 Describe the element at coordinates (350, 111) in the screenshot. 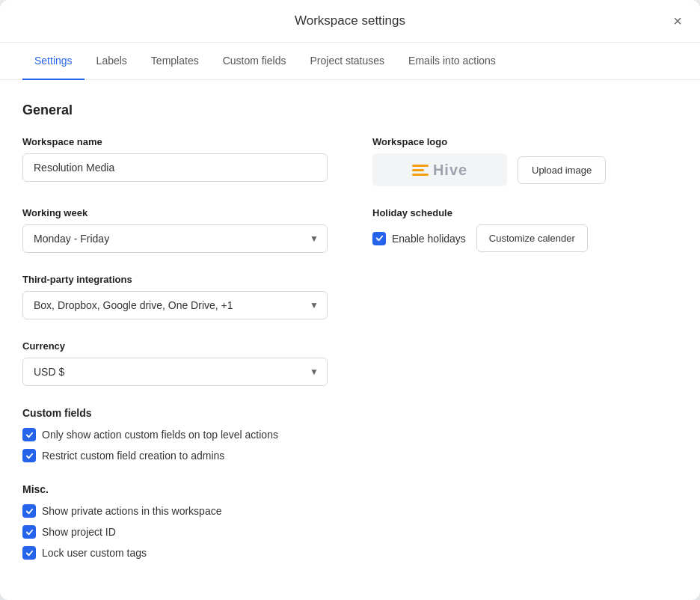

I see `general-section-title: General` at that location.